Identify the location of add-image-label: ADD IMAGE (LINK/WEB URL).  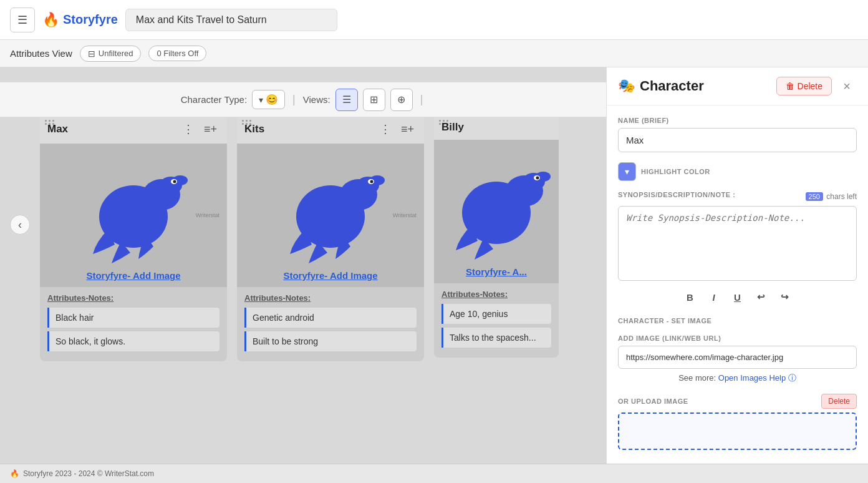
(737, 338).